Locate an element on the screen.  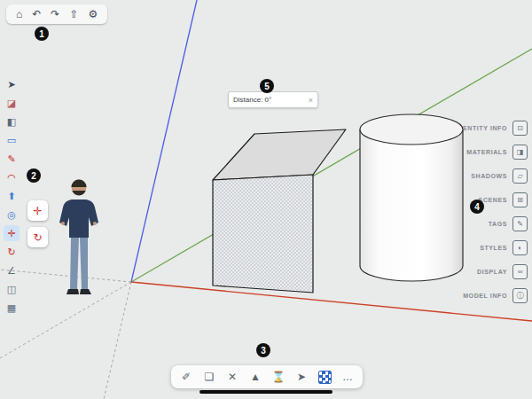
copy-icon: ❏ is located at coordinates (209, 377).